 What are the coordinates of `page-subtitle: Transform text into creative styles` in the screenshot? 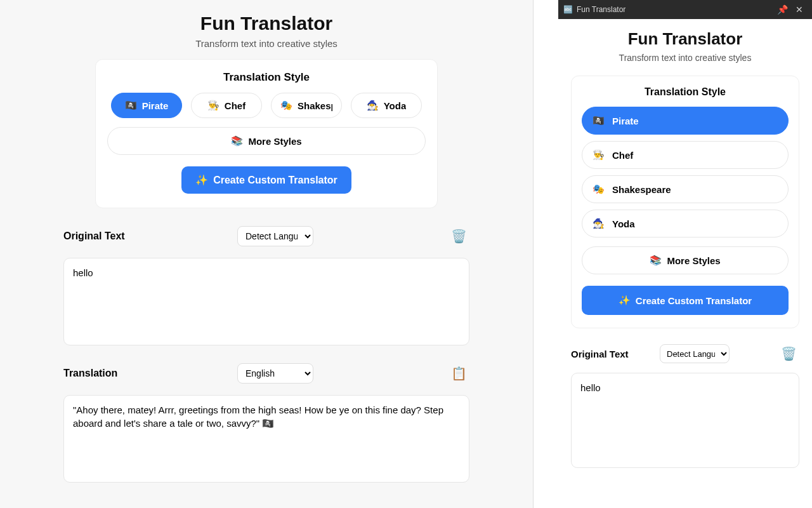 It's located at (266, 43).